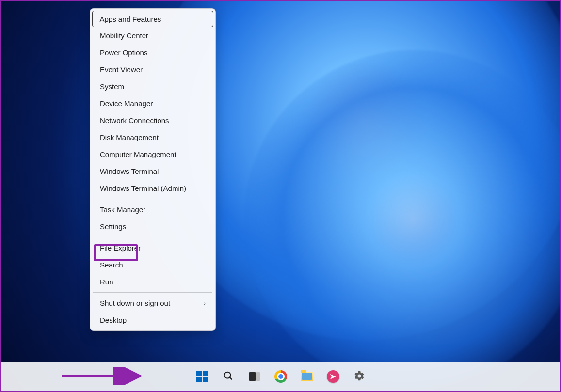  Describe the element at coordinates (135, 120) in the screenshot. I see `menu-item-label: Network Connections` at that location.